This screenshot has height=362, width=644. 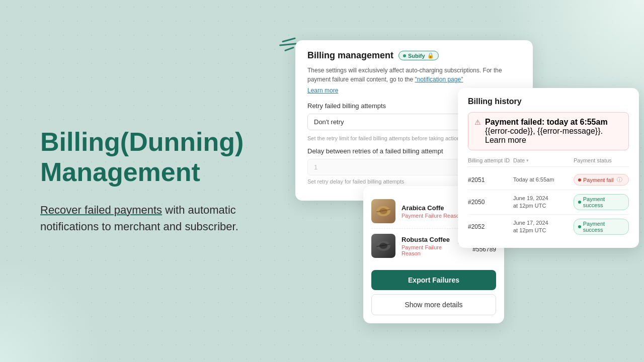 What do you see at coordinates (546, 122) in the screenshot?
I see `alert-title: Payment failed: today at 6:55am` at bounding box center [546, 122].